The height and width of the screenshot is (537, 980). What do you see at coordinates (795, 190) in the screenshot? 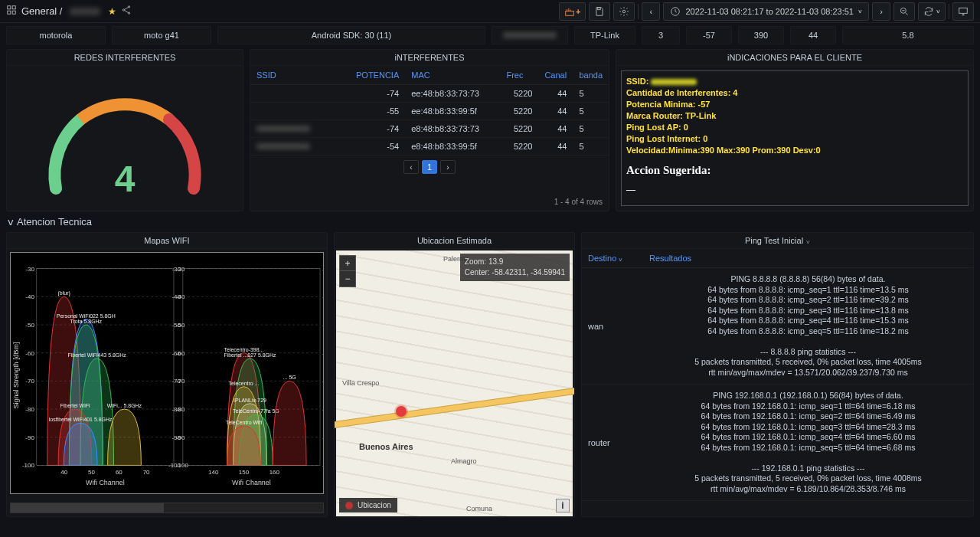
I see `indic-extra: —` at bounding box center [795, 190].